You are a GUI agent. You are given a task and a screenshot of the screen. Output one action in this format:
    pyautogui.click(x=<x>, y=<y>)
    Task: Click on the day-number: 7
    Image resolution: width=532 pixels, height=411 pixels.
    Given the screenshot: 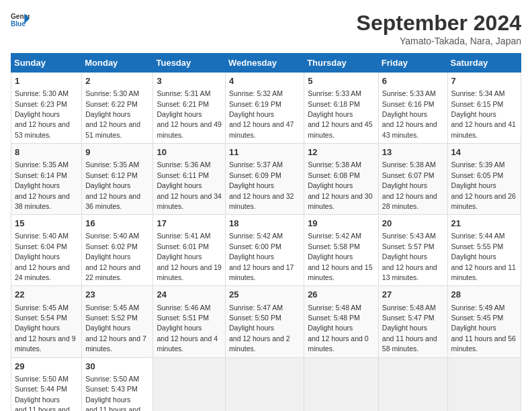 What is the action you would take?
    pyautogui.click(x=484, y=81)
    